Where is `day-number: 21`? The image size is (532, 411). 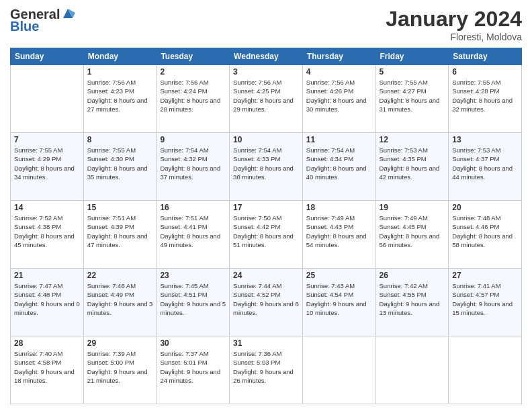 day-number: 21 is located at coordinates (47, 275).